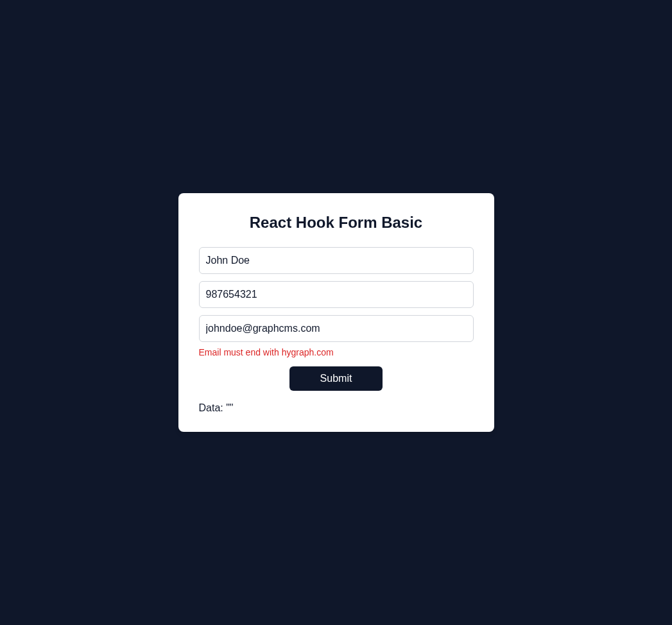 The height and width of the screenshot is (625, 672). What do you see at coordinates (336, 295) in the screenshot?
I see `phone-input` at bounding box center [336, 295].